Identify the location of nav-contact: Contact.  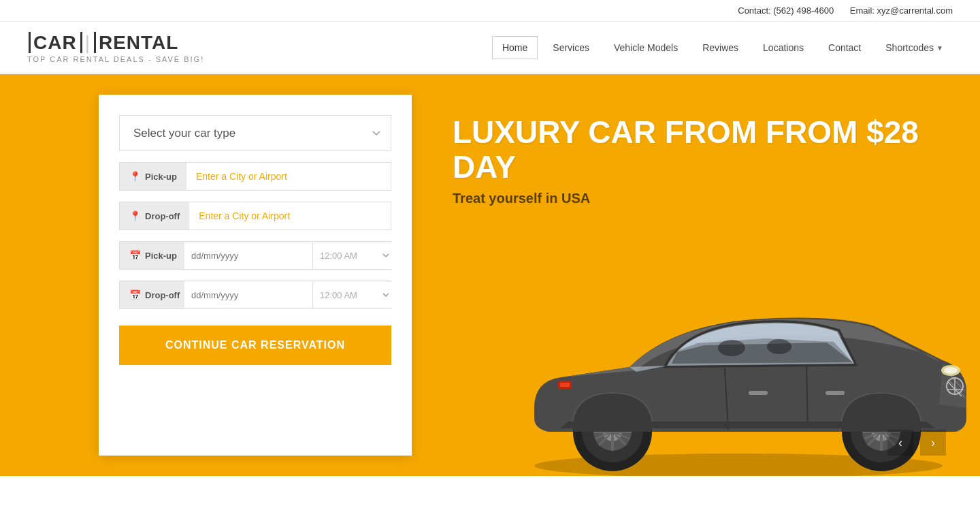
(845, 48).